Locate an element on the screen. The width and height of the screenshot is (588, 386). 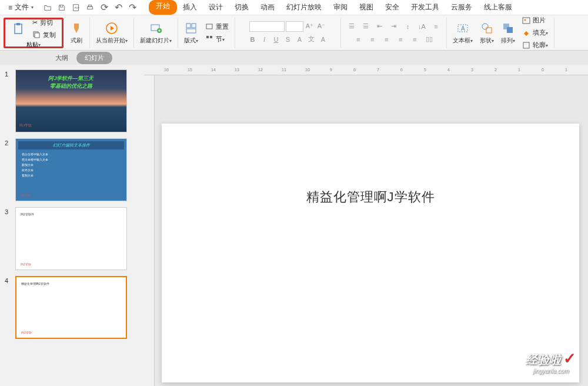
vertical-ruler is located at coordinates (149, 231).